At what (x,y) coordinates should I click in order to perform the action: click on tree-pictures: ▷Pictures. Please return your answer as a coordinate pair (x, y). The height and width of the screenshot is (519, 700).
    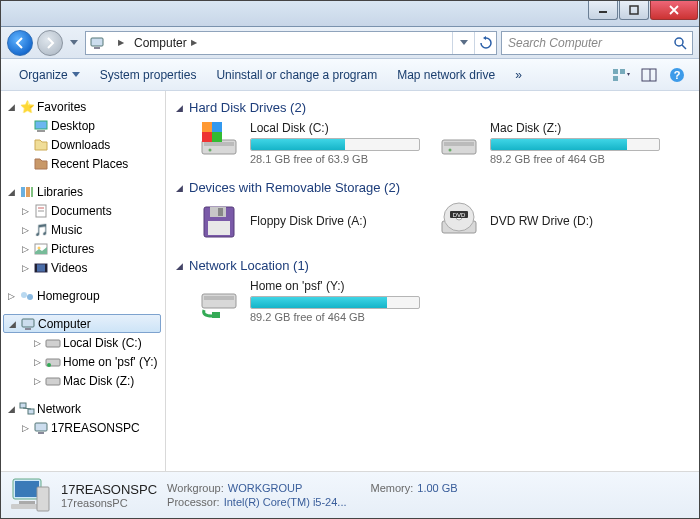
    Looking at the image, I should click on (83, 248).